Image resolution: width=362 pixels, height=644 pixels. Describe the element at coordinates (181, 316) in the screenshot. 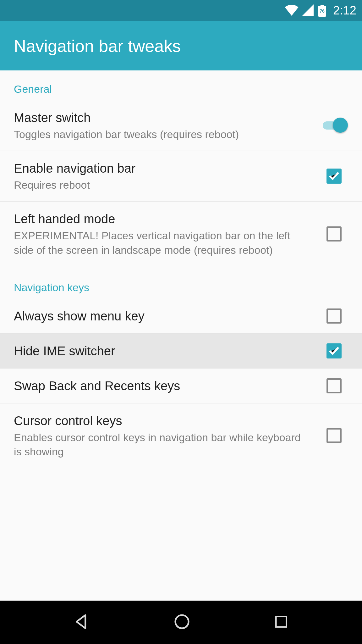

I see `row-always-menu: Always show menu key` at that location.